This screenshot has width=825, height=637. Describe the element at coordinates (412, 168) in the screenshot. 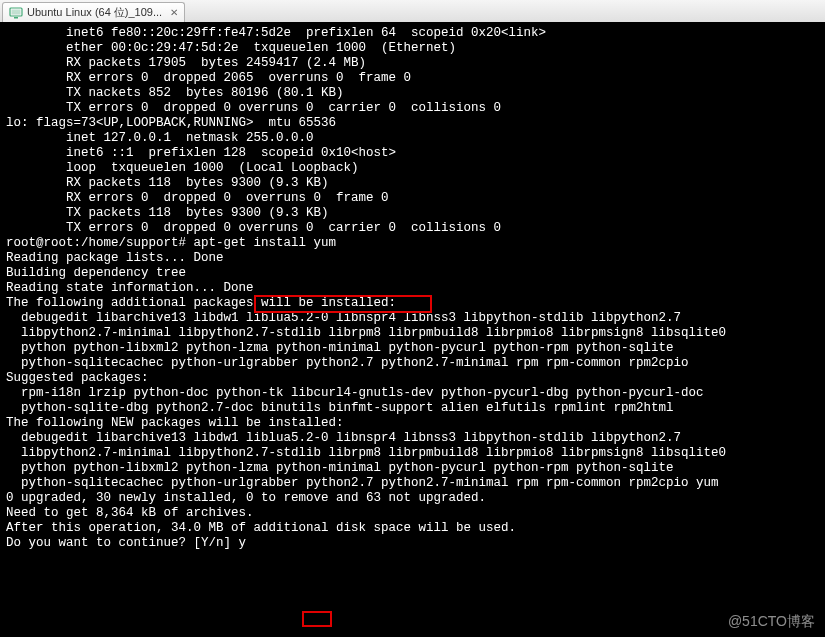

I see `terminal-line: loop txqueuelen 1000 (Local Loopback)` at that location.